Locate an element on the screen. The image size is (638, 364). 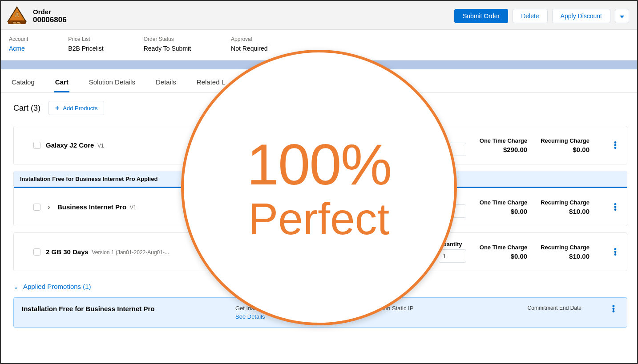
delete-button: Delete is located at coordinates (530, 16).